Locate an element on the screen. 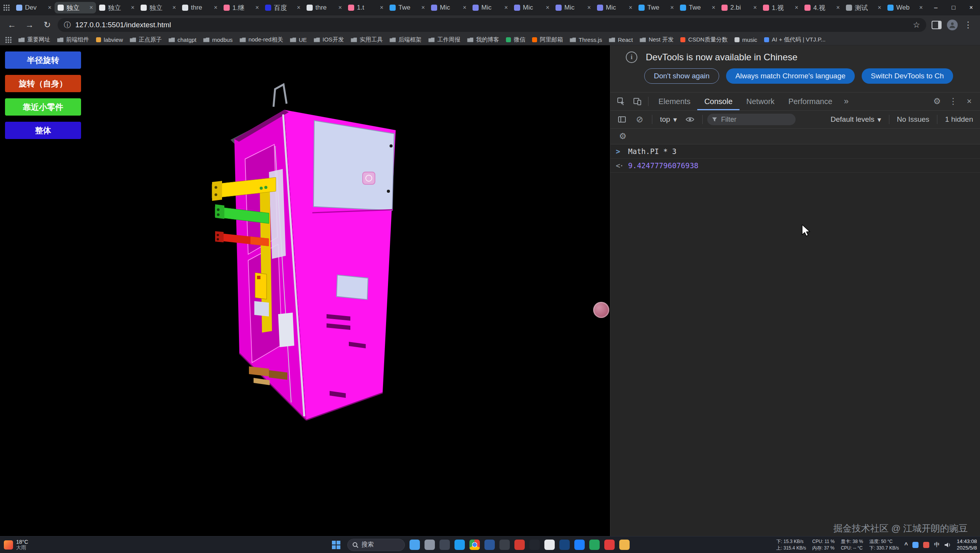 The image size is (980, 553). bookmark-item: UE is located at coordinates (298, 40).